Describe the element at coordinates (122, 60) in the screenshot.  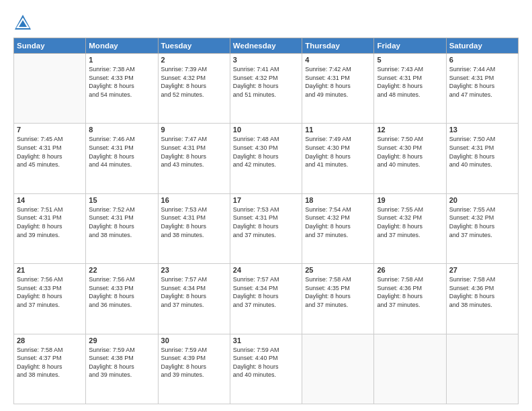
I see `day-number: 1` at that location.